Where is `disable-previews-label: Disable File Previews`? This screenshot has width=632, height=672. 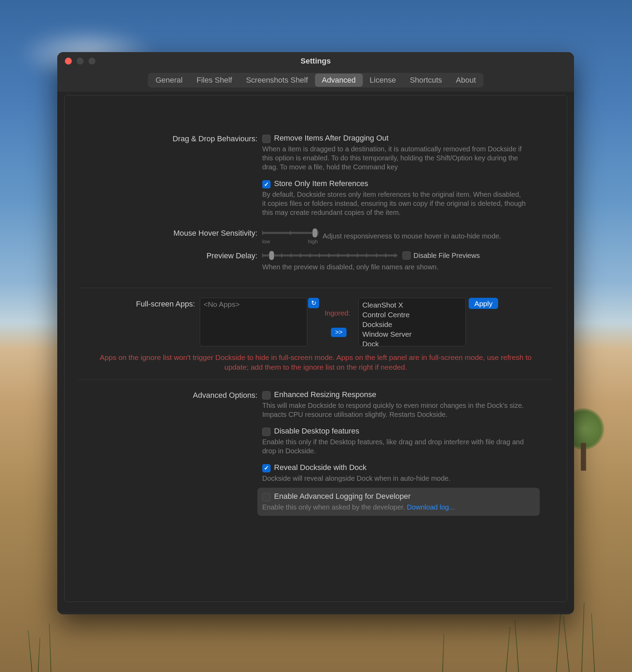 disable-previews-label: Disable File Previews is located at coordinates (447, 255).